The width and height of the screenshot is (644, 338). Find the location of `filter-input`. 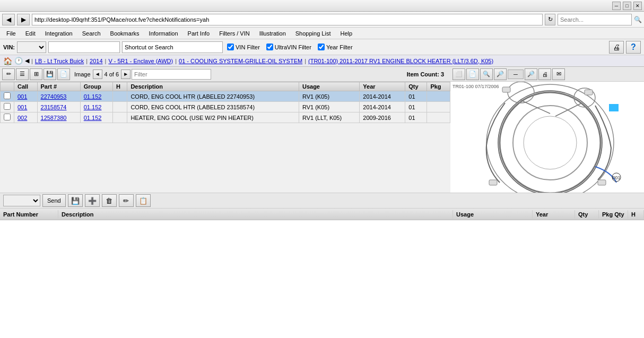

filter-input is located at coordinates (171, 74).